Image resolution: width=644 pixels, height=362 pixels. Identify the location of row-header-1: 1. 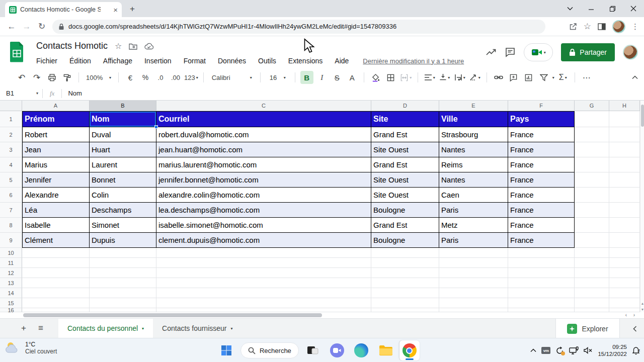
(11, 119).